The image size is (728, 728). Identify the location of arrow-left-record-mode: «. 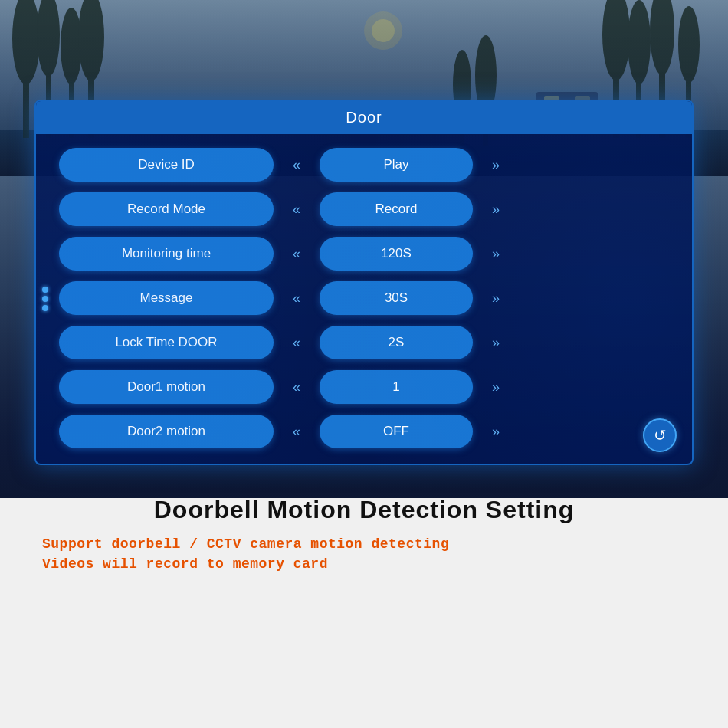
(297, 210).